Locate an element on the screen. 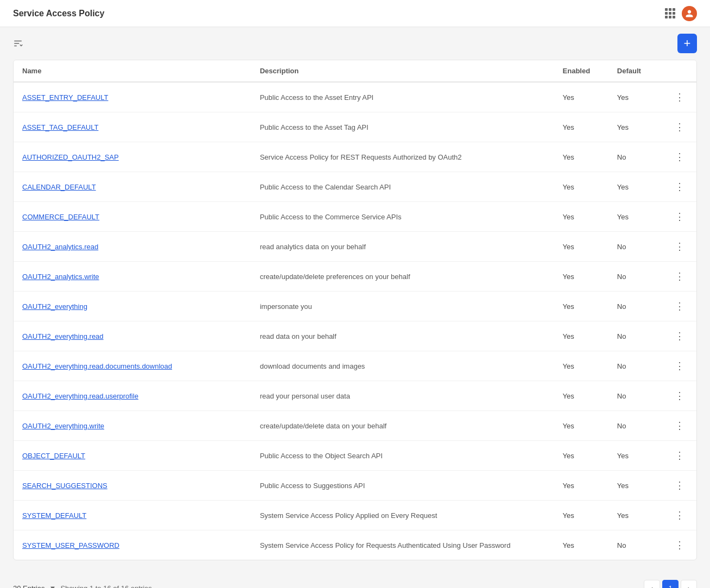  col-header-enabled: Enabled is located at coordinates (581, 71).